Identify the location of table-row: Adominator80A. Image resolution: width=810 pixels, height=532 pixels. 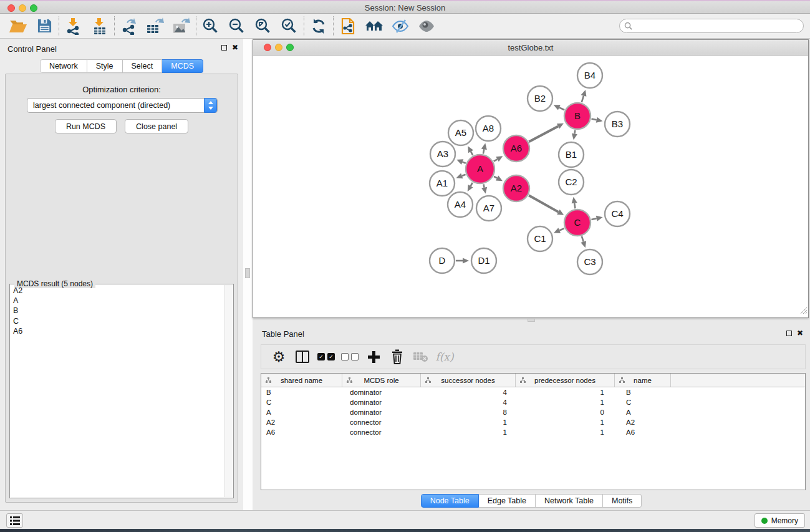
(533, 412).